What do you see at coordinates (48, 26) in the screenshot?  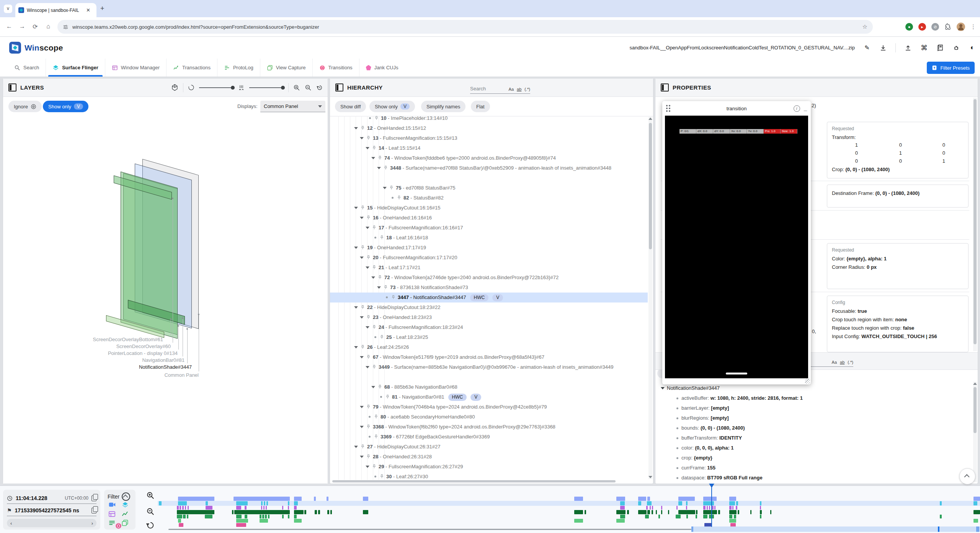 I see `home-icon: ⌂` at bounding box center [48, 26].